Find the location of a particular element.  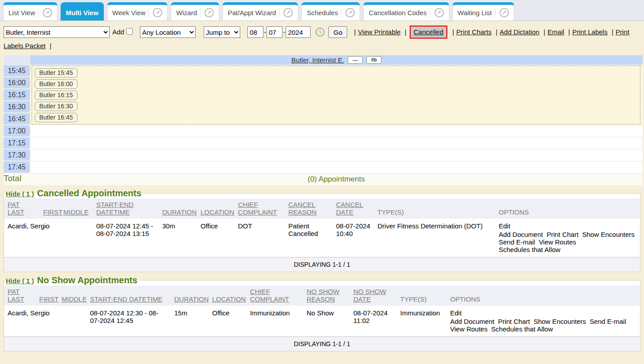

open-slot-button: Butler 15:45 is located at coordinates (56, 73).